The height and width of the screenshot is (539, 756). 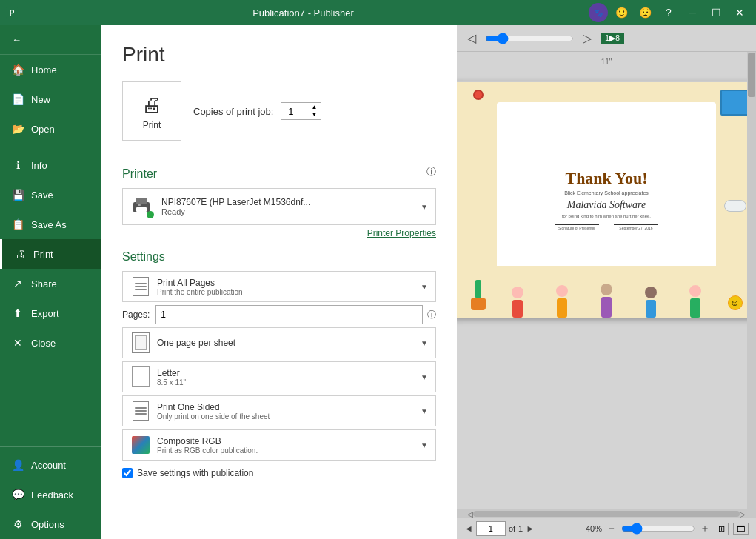 I want to click on help-button: ?, so click(x=669, y=13).